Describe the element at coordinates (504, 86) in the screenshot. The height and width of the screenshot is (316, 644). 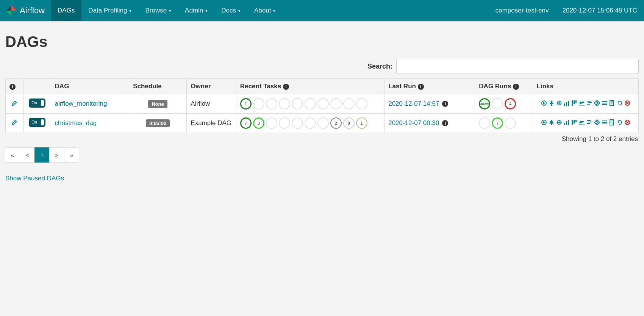
I see `th-dag-runs: DAG Runs i` at that location.